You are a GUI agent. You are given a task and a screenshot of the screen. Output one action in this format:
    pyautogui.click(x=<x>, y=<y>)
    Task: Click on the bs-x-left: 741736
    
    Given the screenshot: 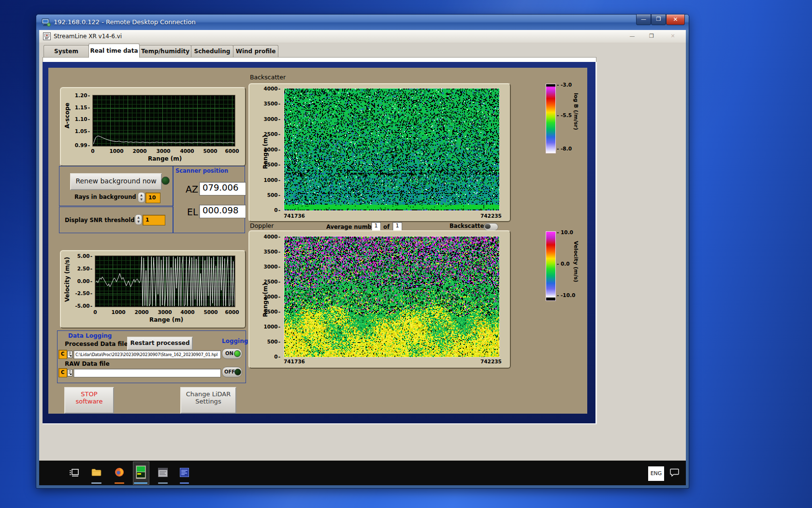 What is the action you would take?
    pyautogui.click(x=294, y=216)
    